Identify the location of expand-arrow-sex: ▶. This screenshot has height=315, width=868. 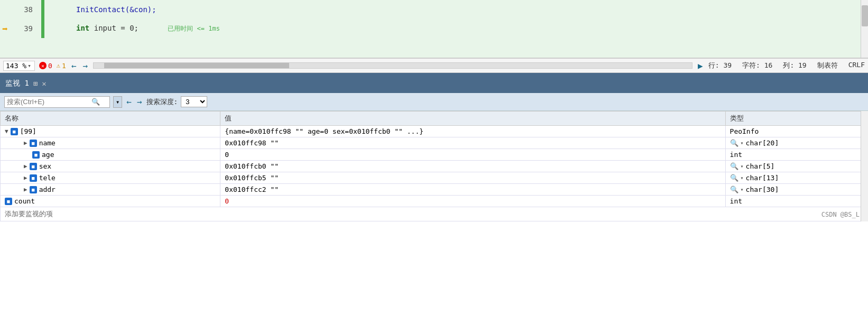
(25, 166).